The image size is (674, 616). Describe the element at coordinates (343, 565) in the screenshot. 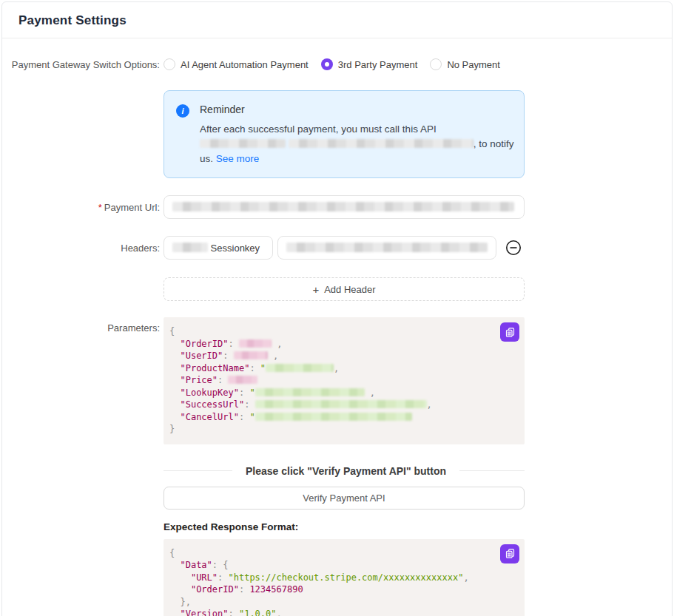

I see `text-line: "Data": {` at that location.